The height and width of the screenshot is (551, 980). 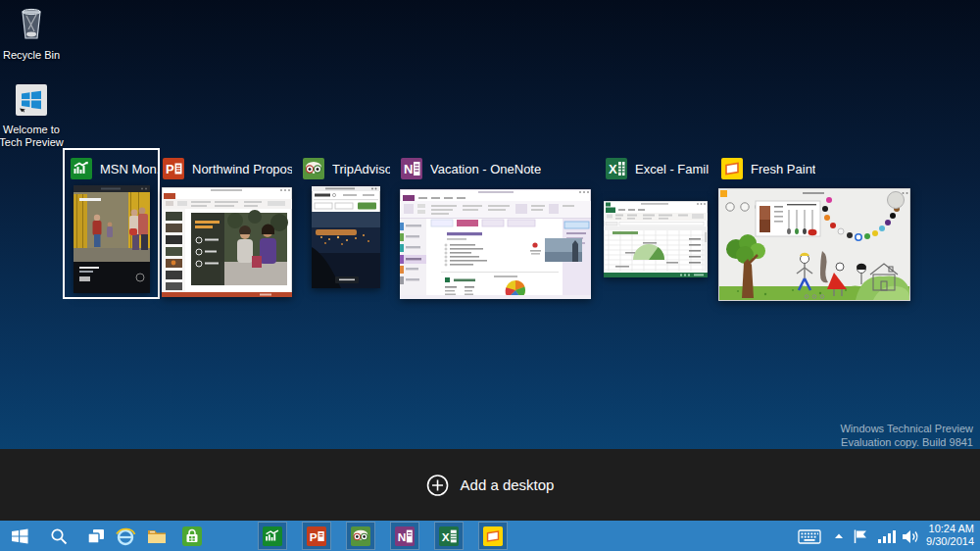 I want to click on chevron-up-icon, so click(x=839, y=536).